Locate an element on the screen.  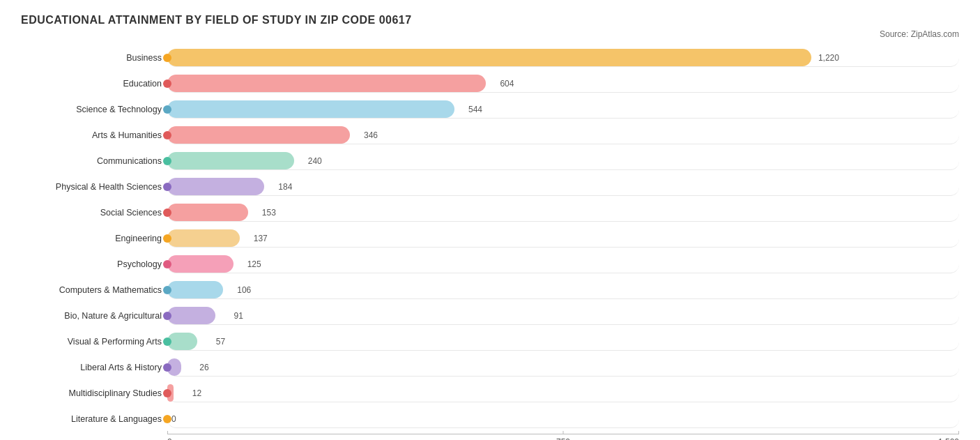
bar-label: Computers & Mathematics is located at coordinates (94, 290).